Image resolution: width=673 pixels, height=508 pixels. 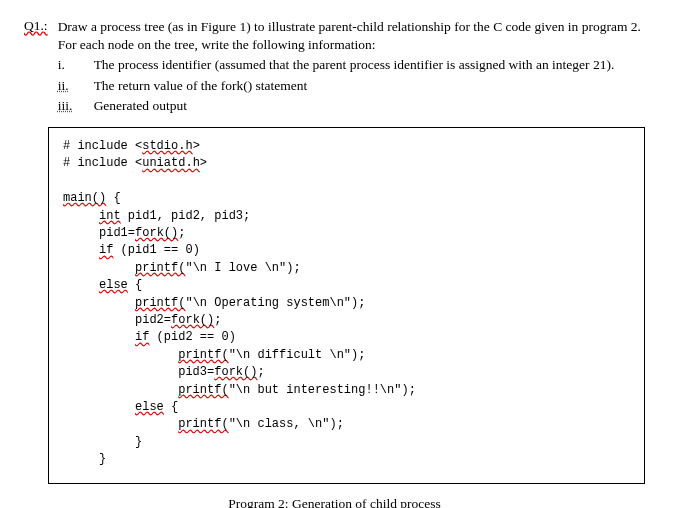 What do you see at coordinates (182, 268) in the screenshot?
I see `code-line: printf("\n I love \n");` at bounding box center [182, 268].